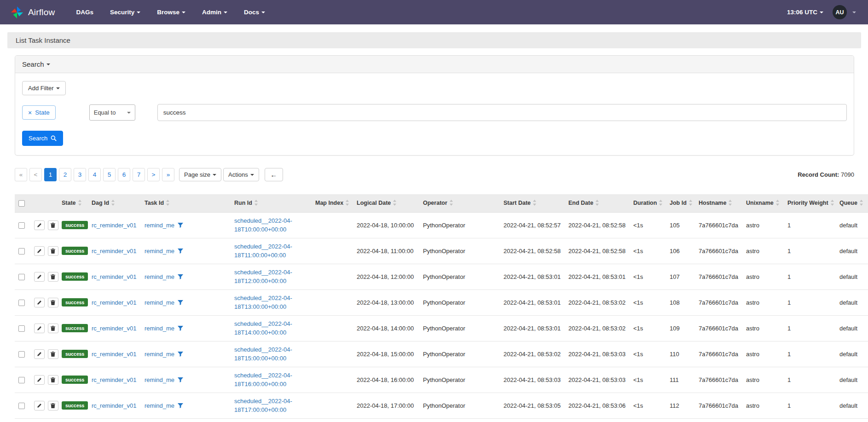 Image resolution: width=868 pixels, height=422 pixels. What do you see at coordinates (844, 12) in the screenshot?
I see `user-menu: AU` at bounding box center [844, 12].